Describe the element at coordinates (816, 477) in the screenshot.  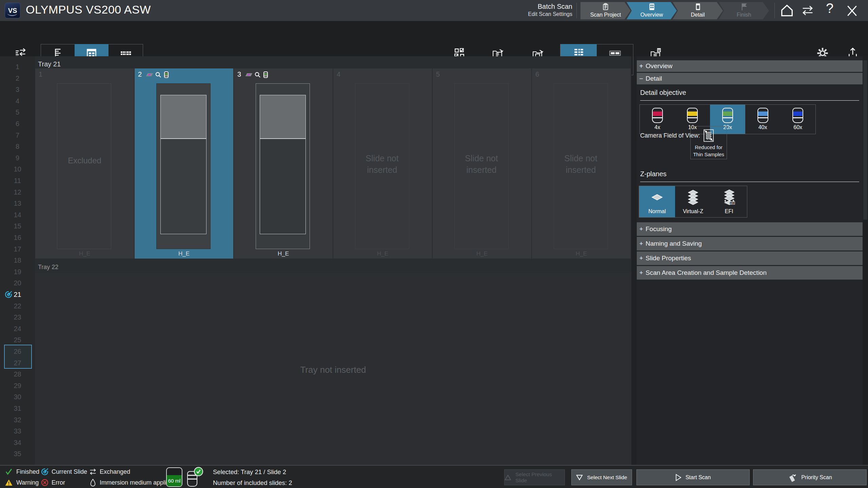
I see `priority-scan-label: Priority Scan` at that location.